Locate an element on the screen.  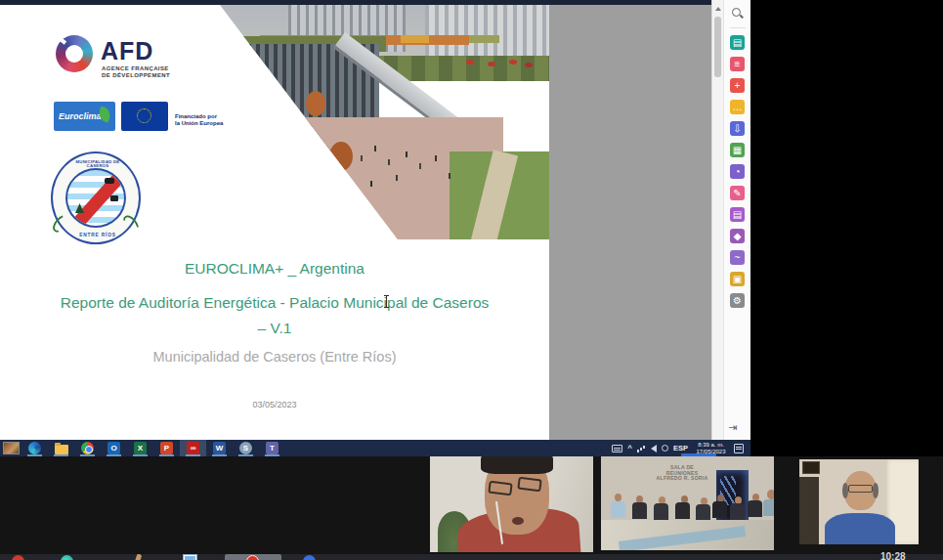
taskbar-excel: X is located at coordinates (141, 448).